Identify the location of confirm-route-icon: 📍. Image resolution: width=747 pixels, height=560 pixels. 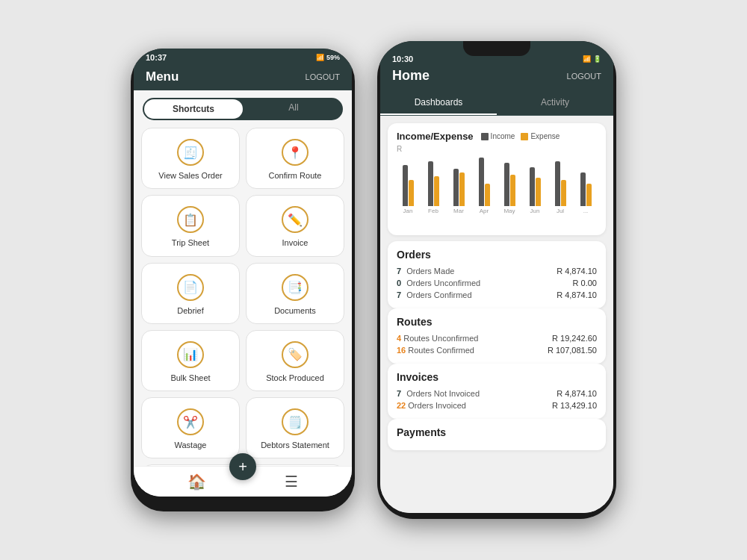
(295, 152).